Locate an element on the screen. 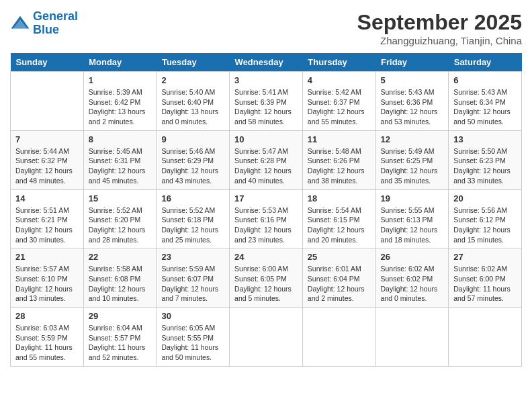 This screenshot has width=532, height=411. day-cell: 28Sunrise: 6:03 AMSunset: 5:59 PMDayligh… is located at coordinates (47, 337).